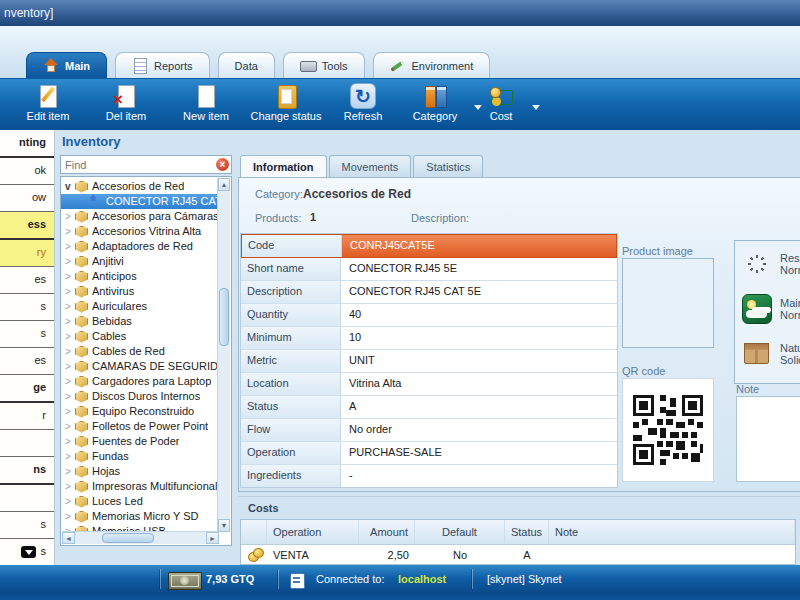 This screenshot has height=600, width=800. Describe the element at coordinates (246, 65) in the screenshot. I see `ribbon-tab: Data` at that location.